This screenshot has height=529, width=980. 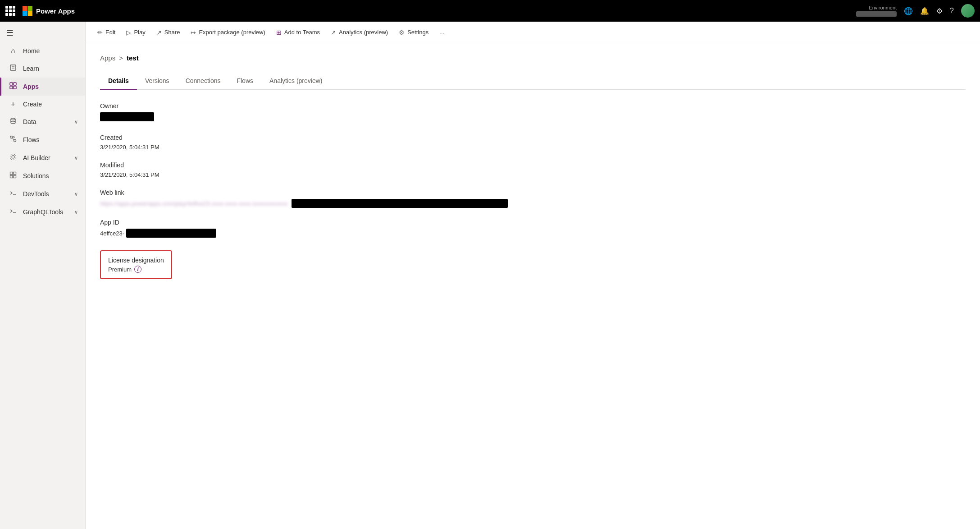 What do you see at coordinates (296, 81) in the screenshot?
I see `tab-analytics: Analytics (preview)` at bounding box center [296, 81].